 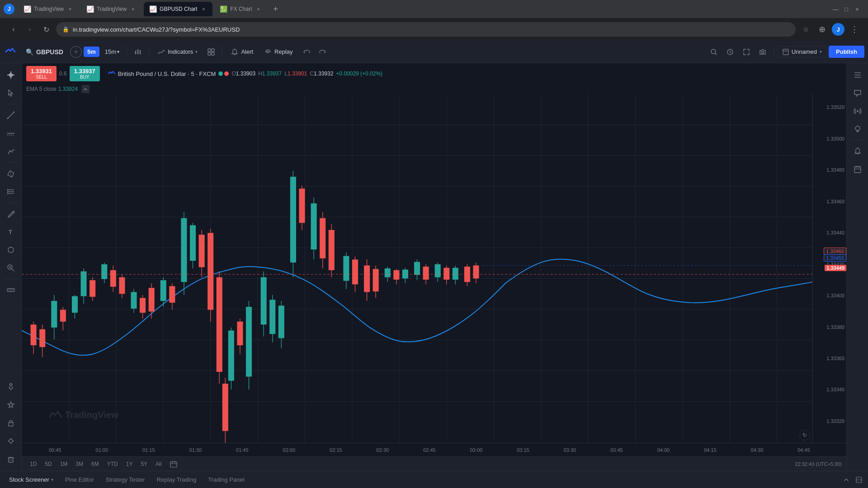 What do you see at coordinates (14, 29) in the screenshot?
I see `back-button: ‹` at bounding box center [14, 29].